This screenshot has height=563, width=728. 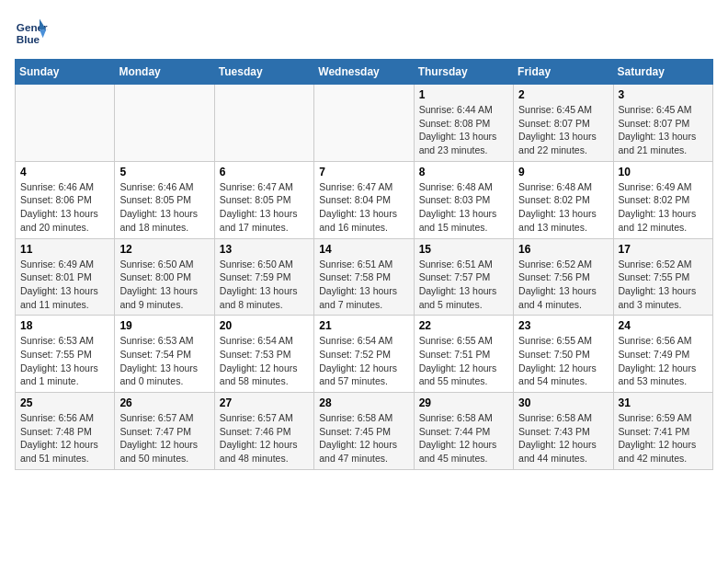 I want to click on day-number: 2, so click(x=563, y=95).